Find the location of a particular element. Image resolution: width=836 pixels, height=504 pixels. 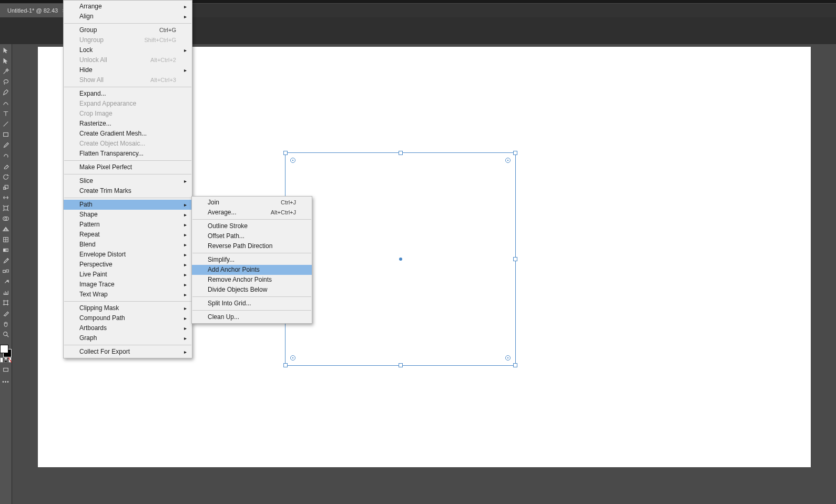

hand-tool-icon is located at coordinates (6, 324).